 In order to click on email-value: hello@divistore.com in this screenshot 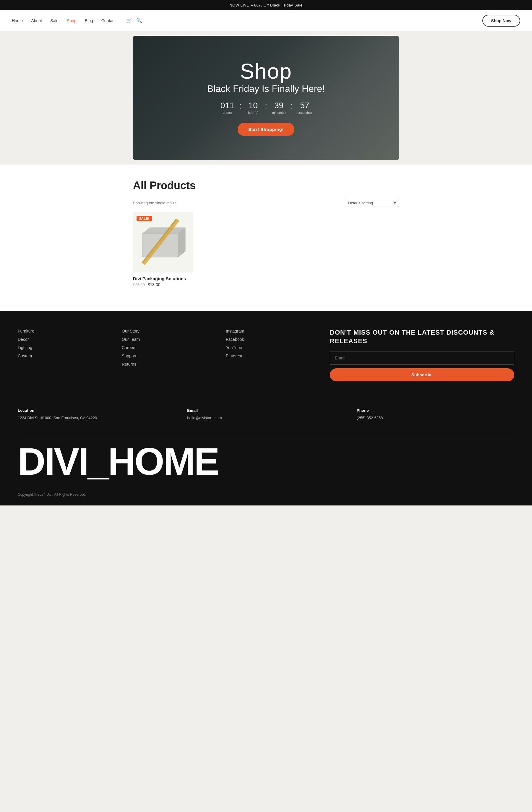, I will do `click(266, 418)`.